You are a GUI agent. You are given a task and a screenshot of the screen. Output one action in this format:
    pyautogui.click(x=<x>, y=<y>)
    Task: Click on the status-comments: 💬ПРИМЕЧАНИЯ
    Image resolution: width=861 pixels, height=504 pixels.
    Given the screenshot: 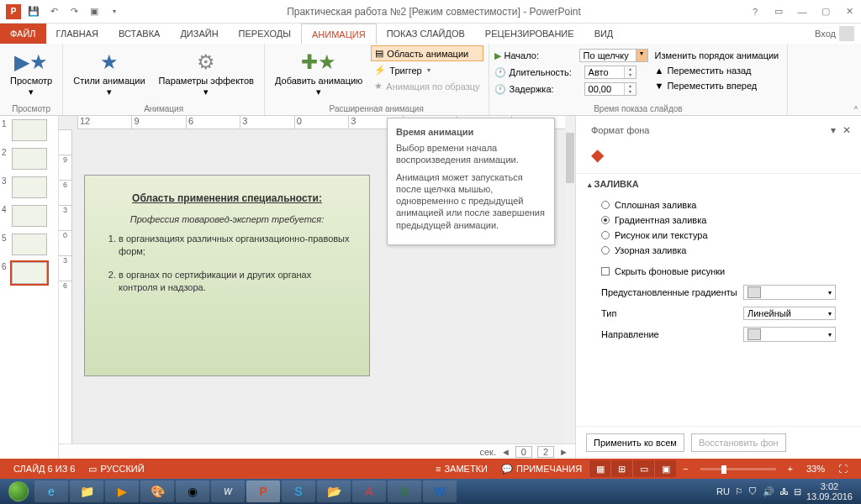 What is the action you would take?
    pyautogui.click(x=541, y=469)
    